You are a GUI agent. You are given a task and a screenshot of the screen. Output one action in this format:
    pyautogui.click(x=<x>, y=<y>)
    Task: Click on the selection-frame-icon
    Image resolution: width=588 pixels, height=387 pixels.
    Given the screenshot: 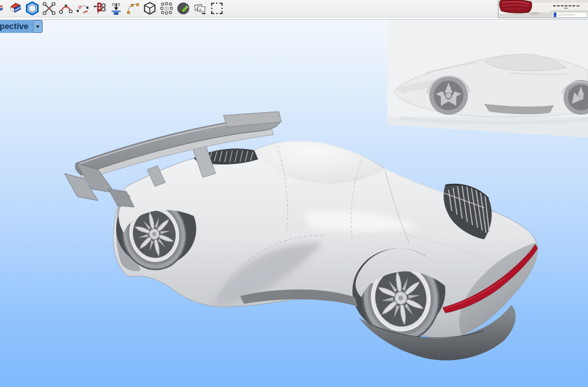 What is the action you would take?
    pyautogui.click(x=217, y=8)
    